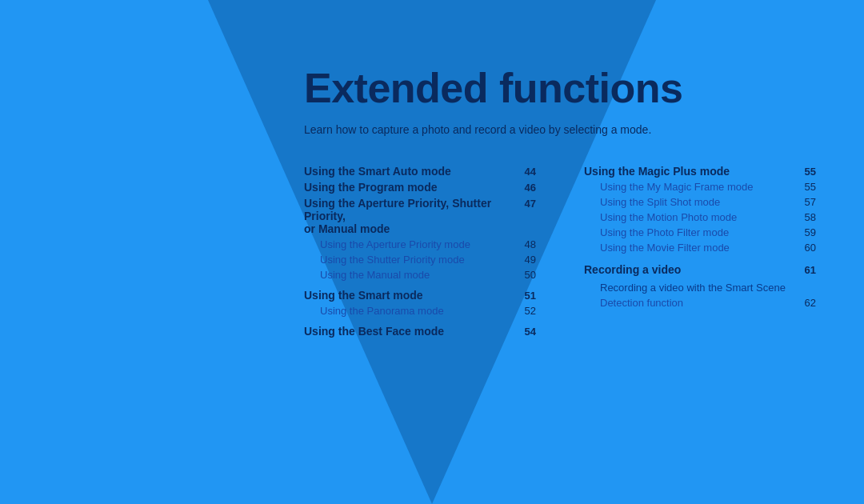  Describe the element at coordinates (560, 88) in the screenshot. I see `page-title: Extended functions` at that location.